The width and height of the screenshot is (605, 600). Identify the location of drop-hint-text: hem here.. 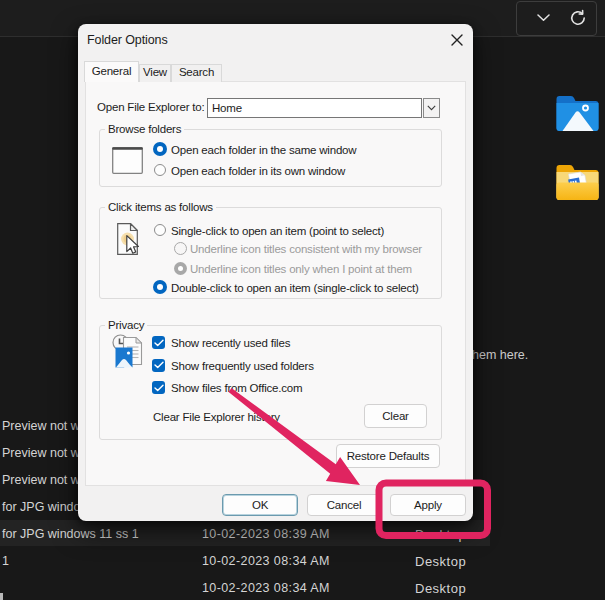
(500, 355).